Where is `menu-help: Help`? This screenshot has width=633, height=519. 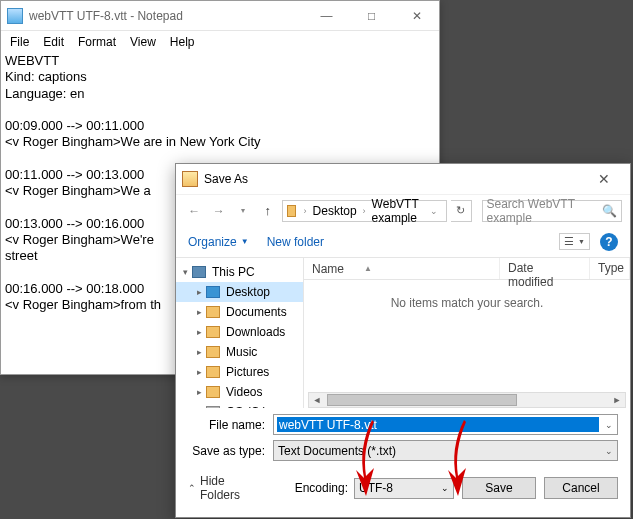
menu-help: Help is located at coordinates (182, 42).